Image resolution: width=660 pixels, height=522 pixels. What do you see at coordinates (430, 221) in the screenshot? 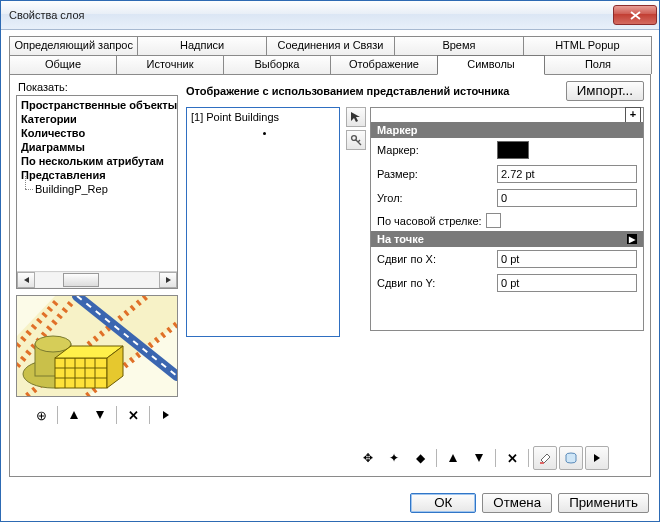
I see `prop-clockwise-label: По часовой стрелке:` at bounding box center [430, 221].